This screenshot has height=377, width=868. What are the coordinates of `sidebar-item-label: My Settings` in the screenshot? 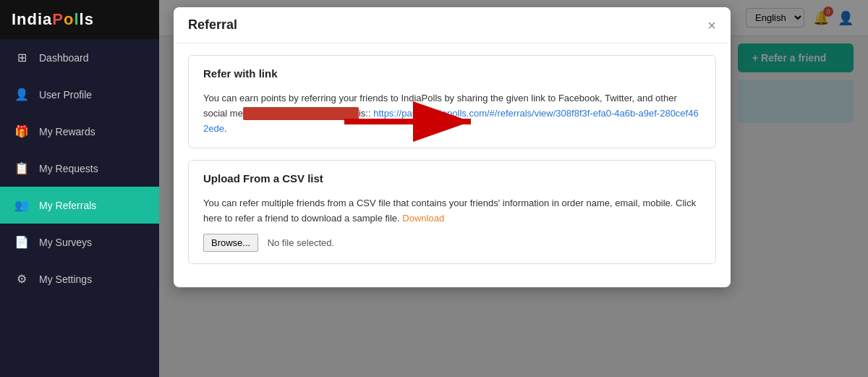 It's located at (65, 279).